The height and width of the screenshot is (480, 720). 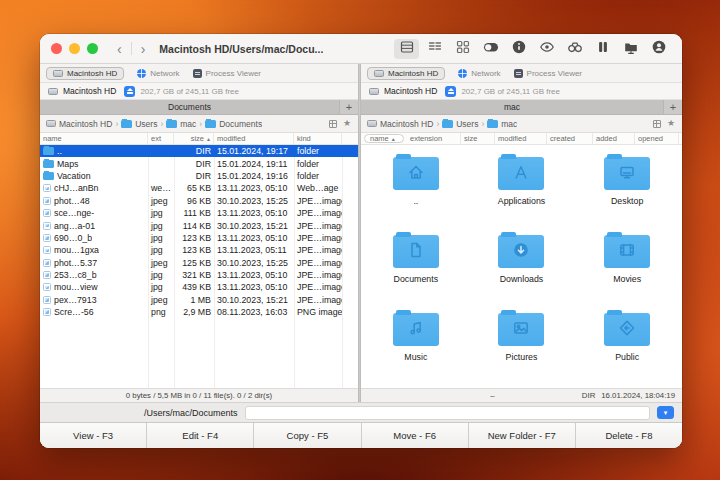 What do you see at coordinates (522, 345) in the screenshot?
I see `grid-item-pictures: Pictures` at bounding box center [522, 345].